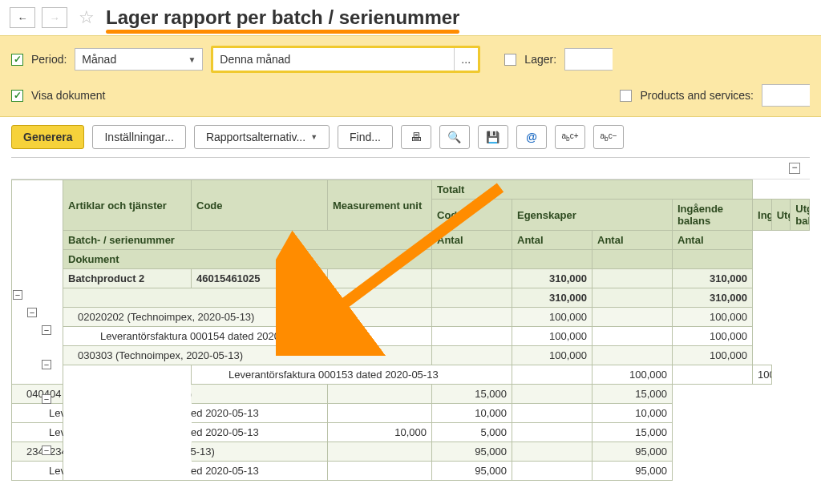 This screenshot has height=504, width=821. What do you see at coordinates (697, 95) in the screenshot?
I see `products-label: Products and services:` at bounding box center [697, 95].